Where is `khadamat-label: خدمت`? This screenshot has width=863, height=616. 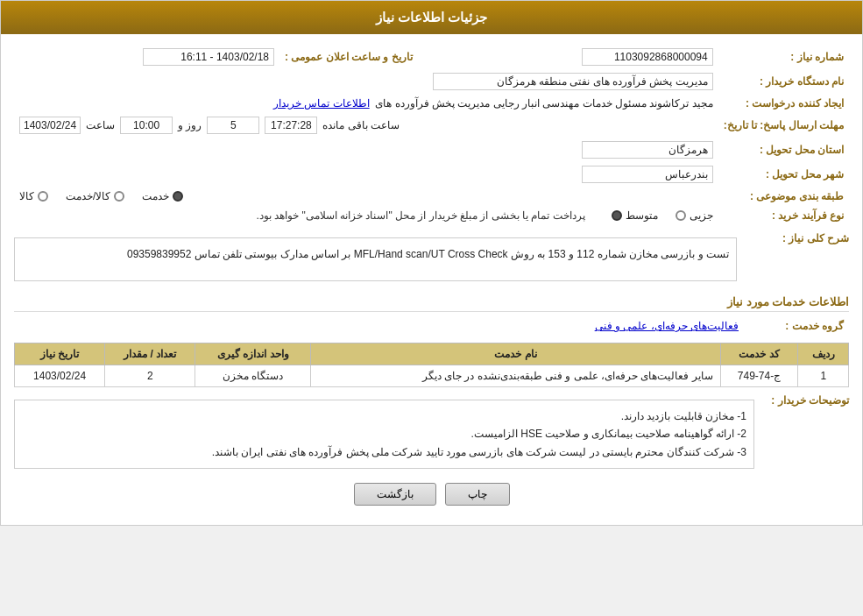 khadamat-label: خدمت is located at coordinates (156, 196).